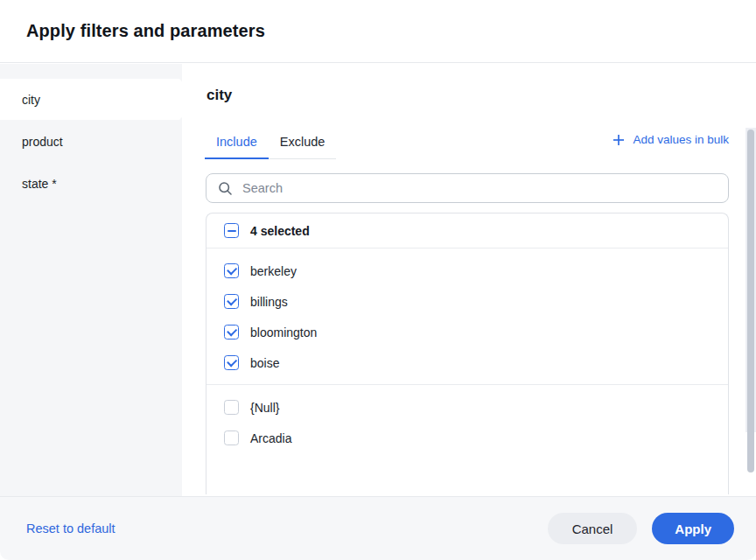  What do you see at coordinates (378, 528) in the screenshot?
I see `dialog-footer: Reset to default Cancel Apply` at bounding box center [378, 528].